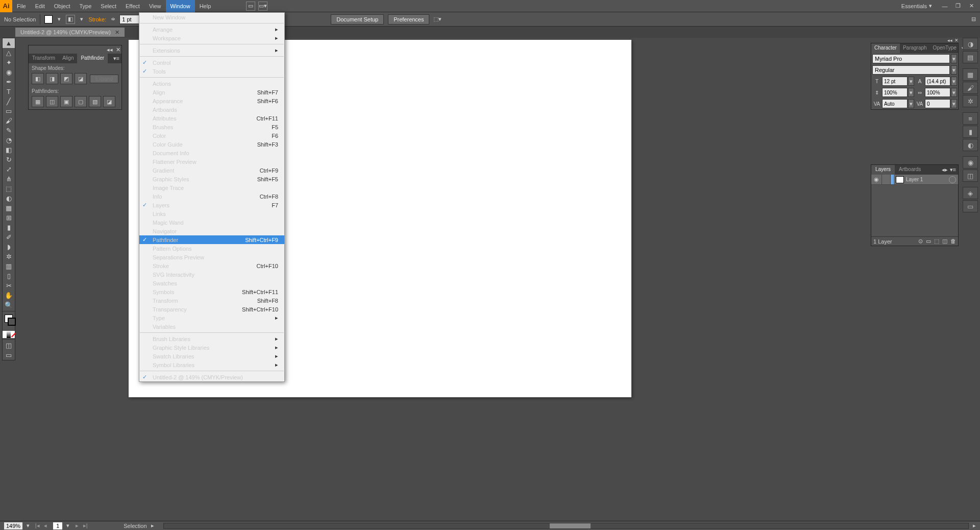 This screenshot has height=530, width=980. I want to click on menuitem-swatches: Swatches, so click(212, 283).